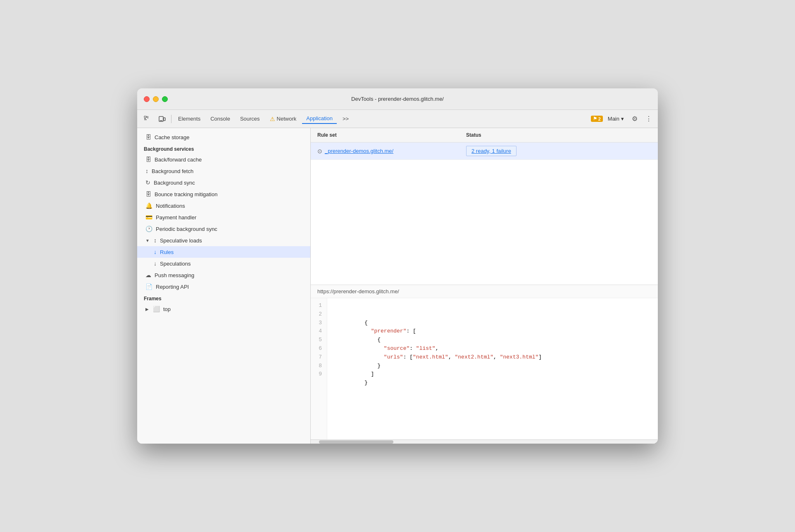  I want to click on scrollbar-thumb, so click(356, 442).